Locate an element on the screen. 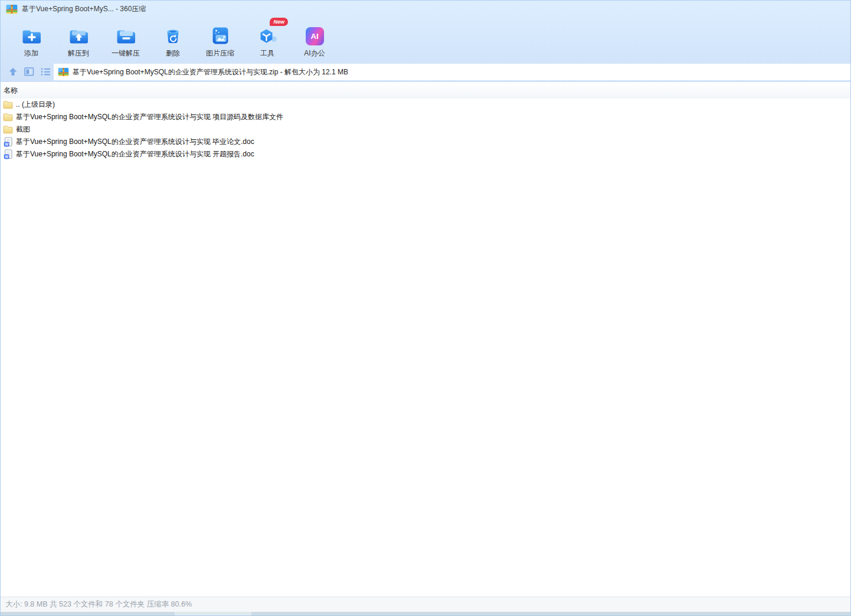 The height and width of the screenshot is (616, 851). toolbar-button-tools: New 工具 is located at coordinates (267, 40).